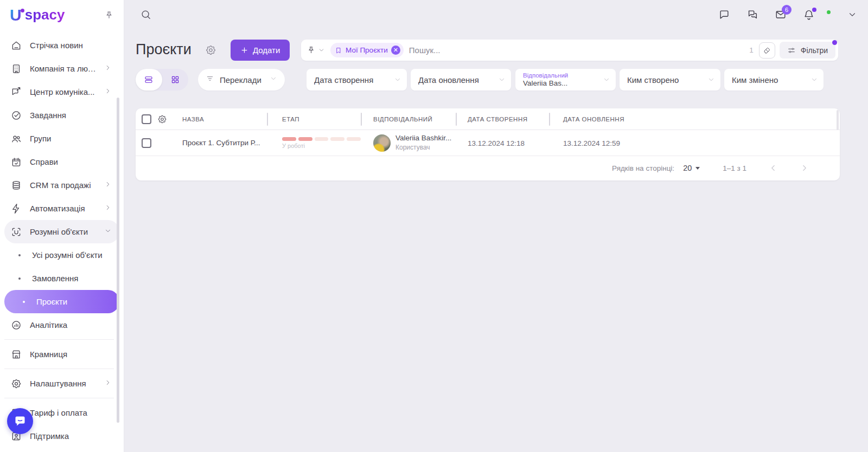 This screenshot has height=452, width=868. I want to click on chat-pen-icon, so click(16, 92).